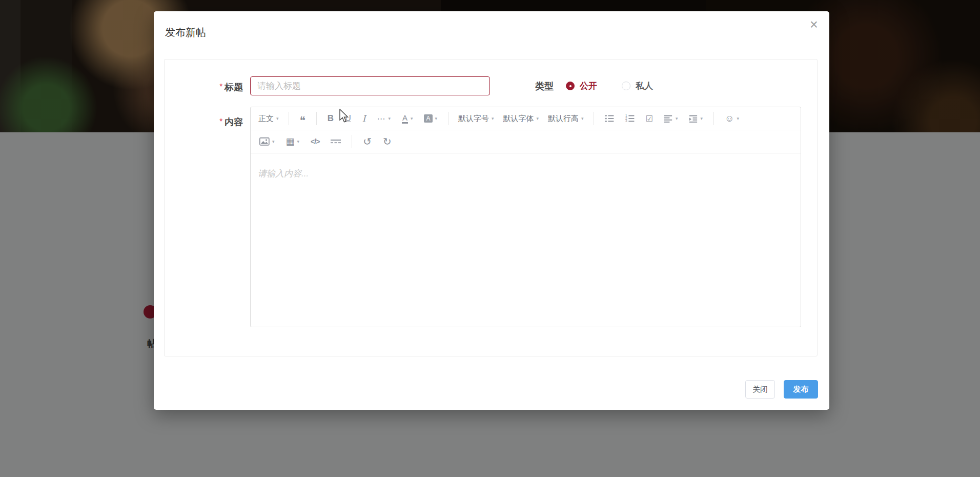 This screenshot has width=980, height=477. What do you see at coordinates (315, 142) in the screenshot?
I see `code-block-button: </>` at bounding box center [315, 142].